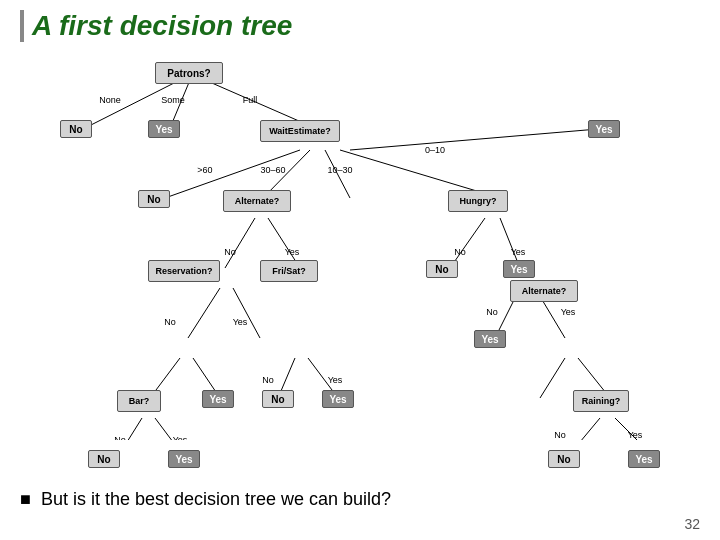 The height and width of the screenshot is (540, 720). What do you see at coordinates (340, 170) in the screenshot?
I see `svg-text: 10–30` at bounding box center [340, 170].